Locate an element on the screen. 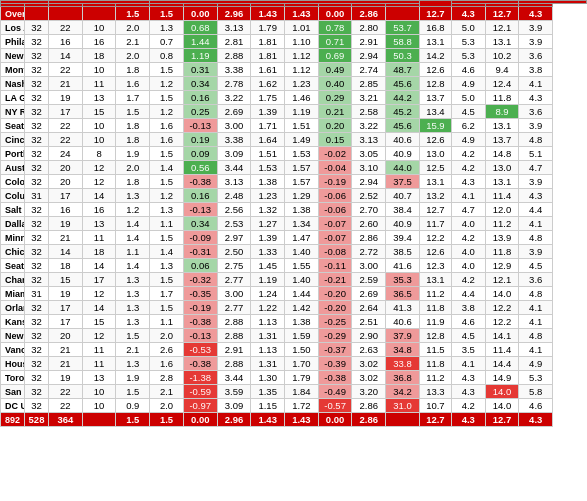 The width and height of the screenshot is (587, 501). table-cell: 1.79 is located at coordinates (302, 378).